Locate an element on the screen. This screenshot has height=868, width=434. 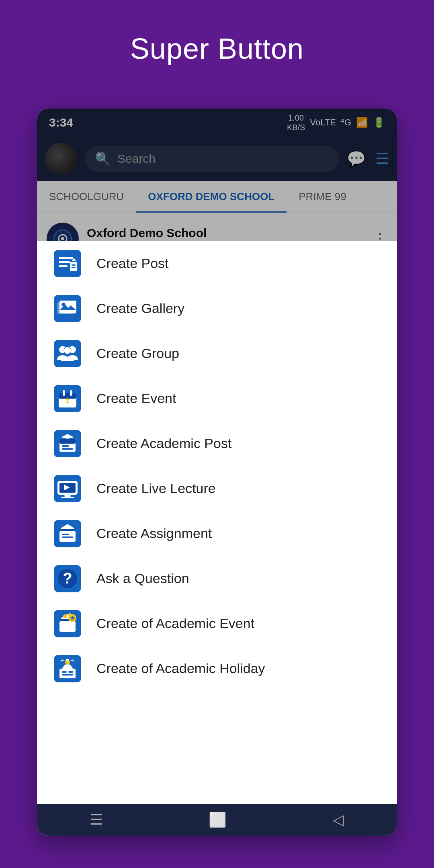
ask-question-icon: ? is located at coordinates (68, 579).